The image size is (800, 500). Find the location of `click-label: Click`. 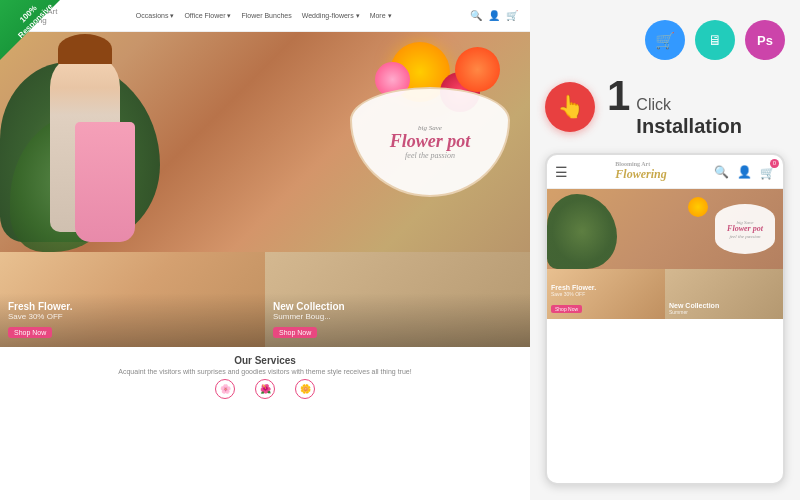

click-label: Click is located at coordinates (689, 104).